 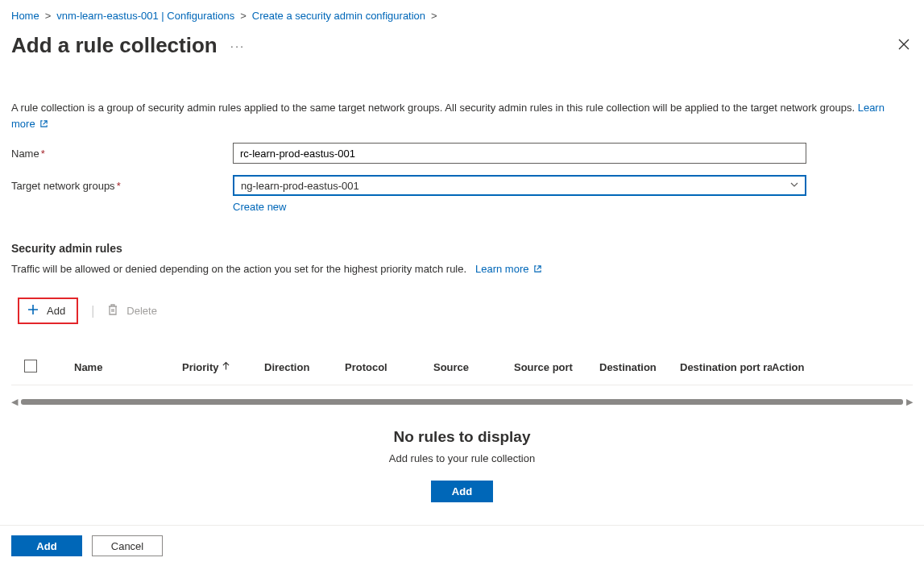 What do you see at coordinates (259, 206) in the screenshot?
I see `create-new-link: Create new` at bounding box center [259, 206].